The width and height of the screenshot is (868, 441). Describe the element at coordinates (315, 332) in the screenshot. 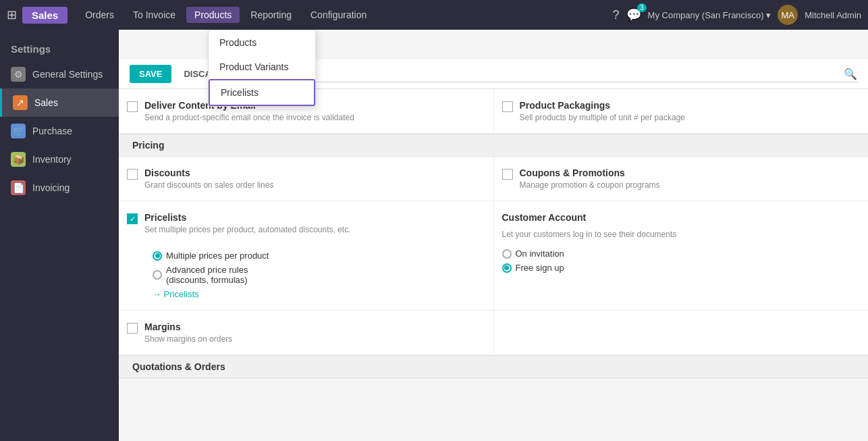

I see `feature-info-margins: Margins Show margins on orders` at that location.